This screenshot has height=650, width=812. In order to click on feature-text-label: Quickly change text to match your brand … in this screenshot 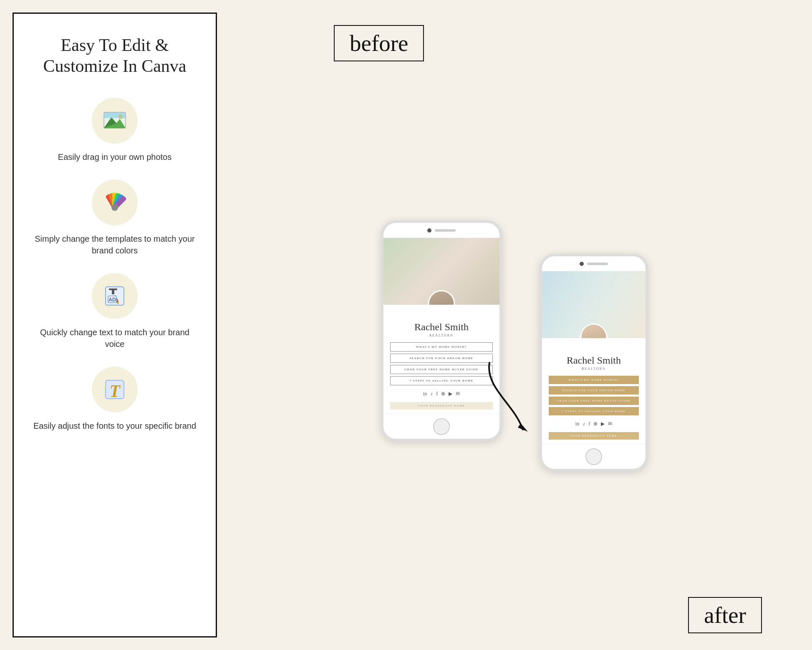, I will do `click(115, 338)`.